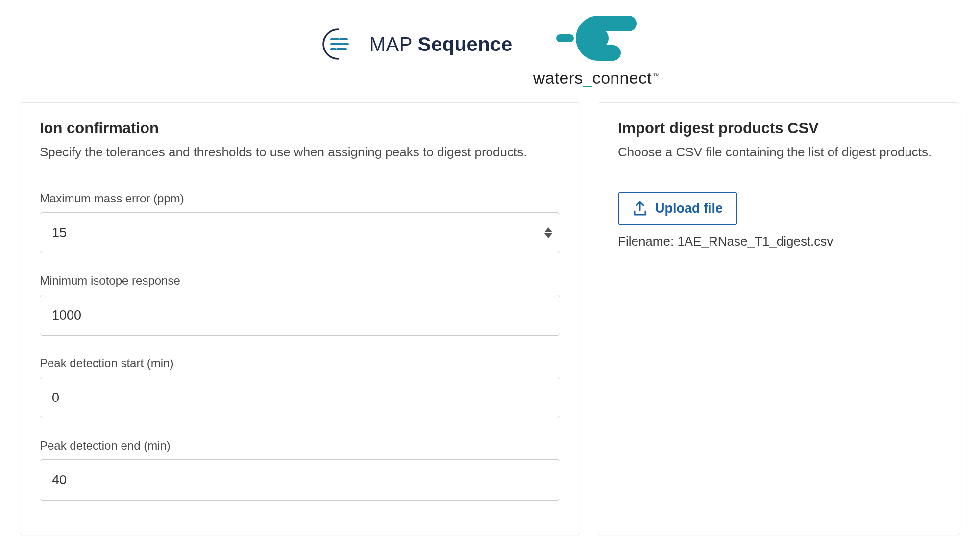  I want to click on upload-icon, so click(640, 208).